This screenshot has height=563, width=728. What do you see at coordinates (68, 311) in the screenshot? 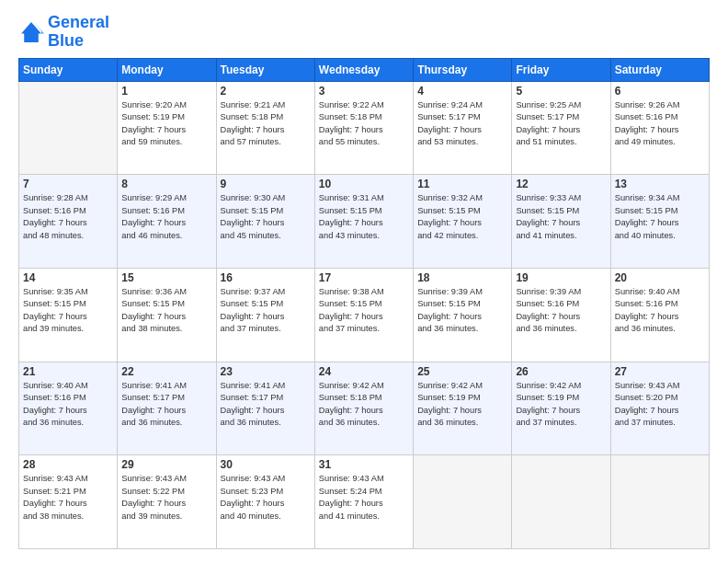
I see `day-info: Sunrise: 9:35 AMSunset: 5:15 PMDaylight:…` at bounding box center [68, 311].